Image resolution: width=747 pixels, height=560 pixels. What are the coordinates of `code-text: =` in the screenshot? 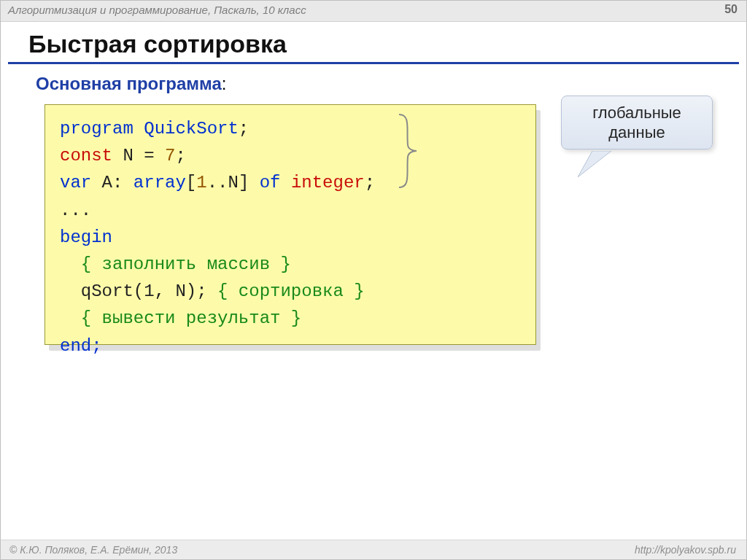 It's located at (149, 156).